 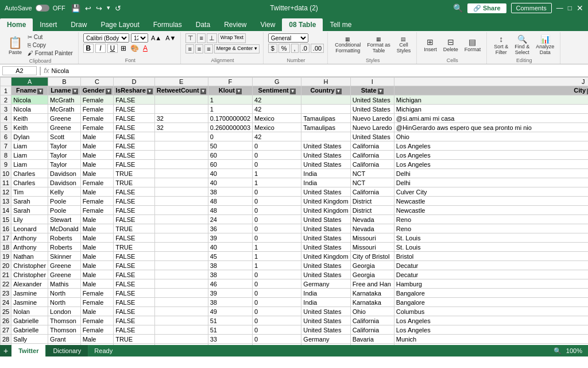 What do you see at coordinates (64, 312) in the screenshot?
I see `table-cell: London` at bounding box center [64, 312].